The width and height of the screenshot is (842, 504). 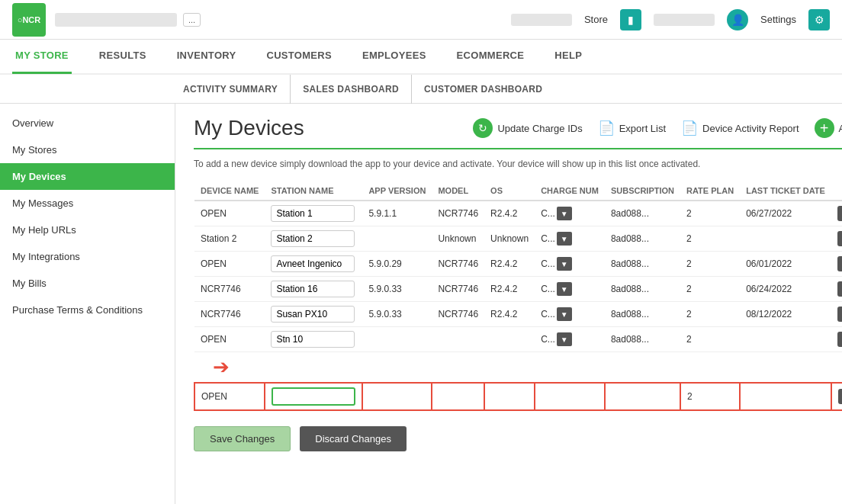 I want to click on nav-inventory: INVENTORY, so click(x=207, y=56).